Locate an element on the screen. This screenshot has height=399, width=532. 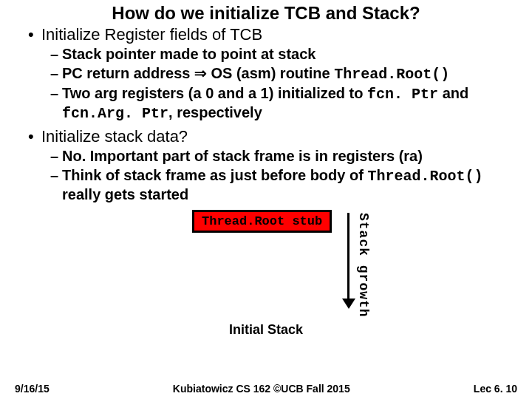
dash-pc-return: PC return address ⇒ OS (asm) routine Thr… is located at coordinates (284, 74).